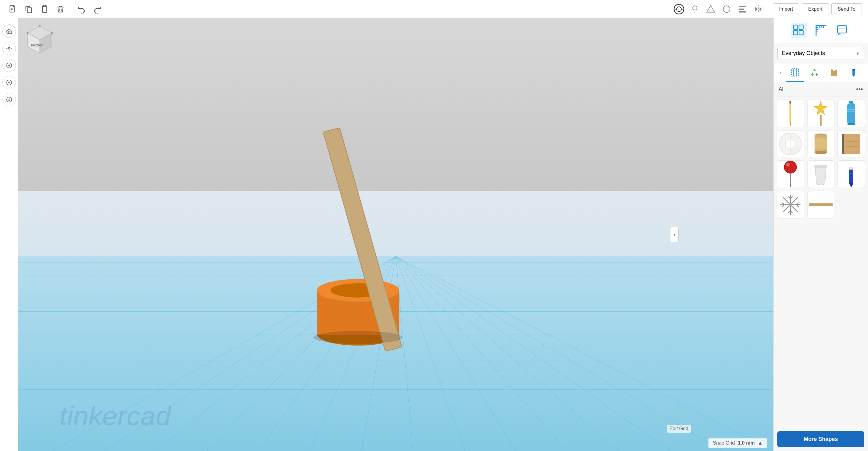 This screenshot has height=451, width=868. I want to click on snap-grid-value: 1.0 mm, so click(746, 443).